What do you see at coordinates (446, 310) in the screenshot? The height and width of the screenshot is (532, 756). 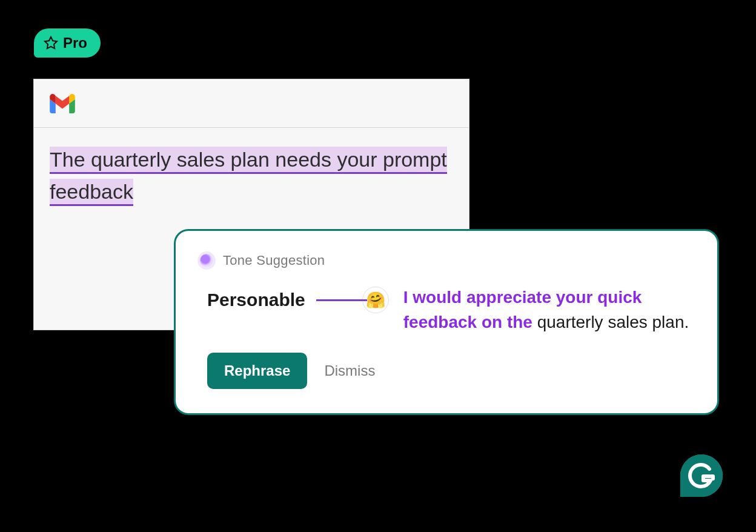 I see `card-content: Personable 🤗 I would appreciate your qui…` at bounding box center [446, 310].